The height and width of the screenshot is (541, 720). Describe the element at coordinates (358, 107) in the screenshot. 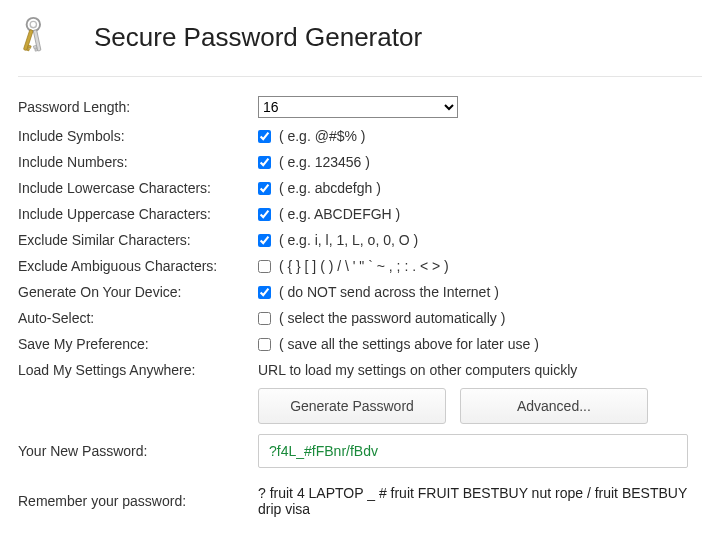

I see `password-length-select: 16` at that location.